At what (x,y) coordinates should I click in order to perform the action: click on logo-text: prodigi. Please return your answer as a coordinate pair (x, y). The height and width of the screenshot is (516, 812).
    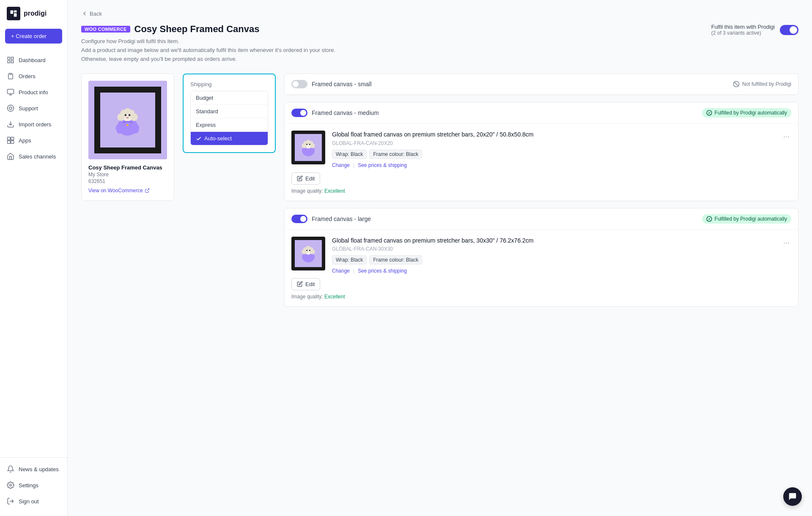
    Looking at the image, I should click on (35, 14).